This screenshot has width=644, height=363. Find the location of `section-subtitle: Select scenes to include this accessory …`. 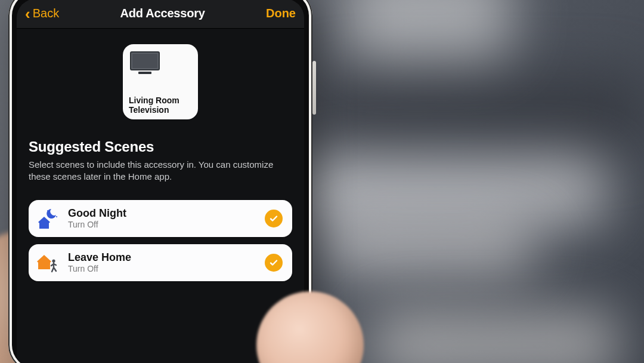

section-subtitle: Select scenes to include this accessory … is located at coordinates (160, 171).